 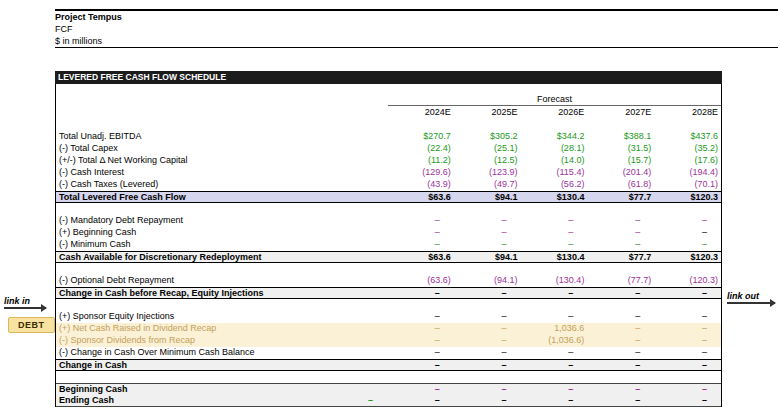 What do you see at coordinates (388, 197) in the screenshot?
I see `table-row: Total Levered Free Cash Flow$63.6$94.1$1…` at bounding box center [388, 197].